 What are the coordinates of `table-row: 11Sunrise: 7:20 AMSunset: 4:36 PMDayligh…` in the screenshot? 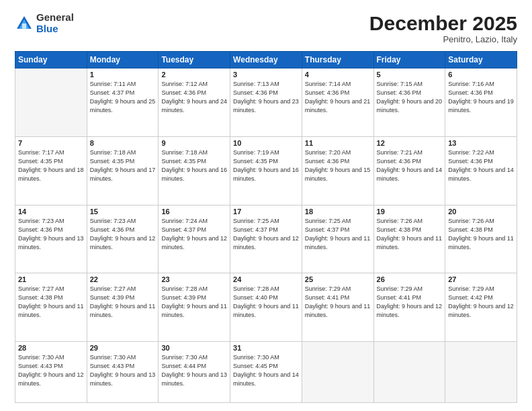 It's located at (337, 171).